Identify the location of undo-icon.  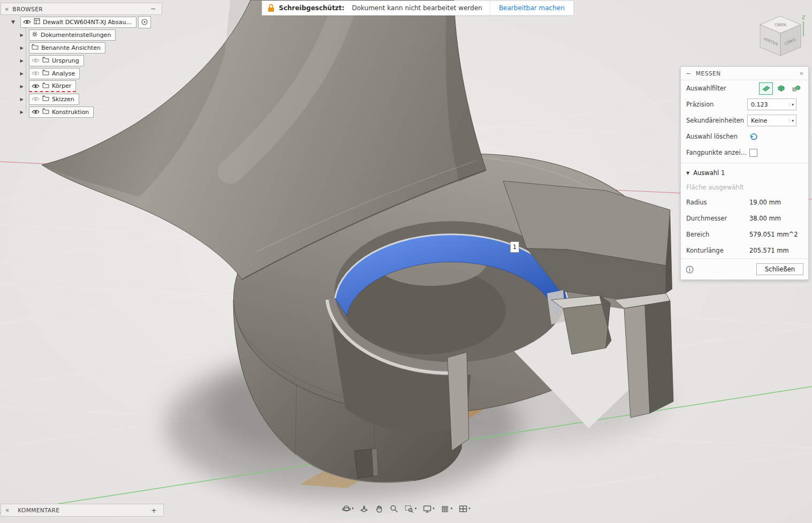
(754, 137).